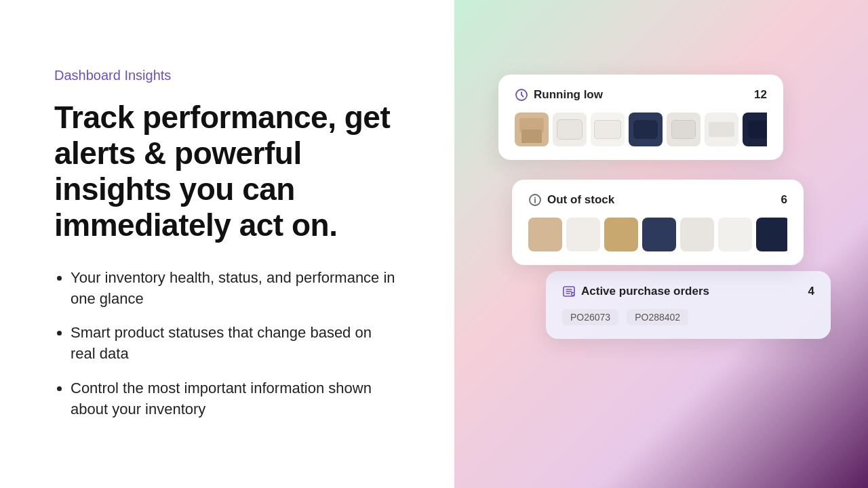 The height and width of the screenshot is (488, 868). What do you see at coordinates (235, 344) in the screenshot?
I see `bullet-item-2: Smart product statuses that change based…` at bounding box center [235, 344].